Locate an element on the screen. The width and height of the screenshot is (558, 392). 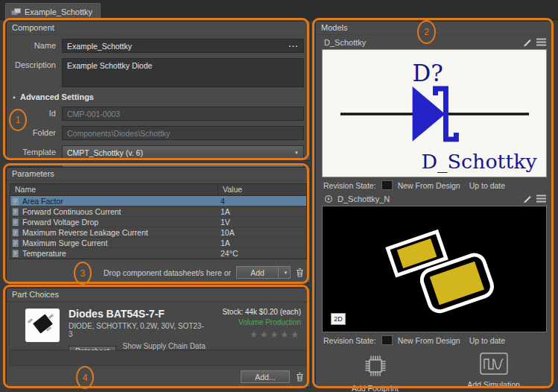
table-row: Temperature 24°C is located at coordinates (158, 253).